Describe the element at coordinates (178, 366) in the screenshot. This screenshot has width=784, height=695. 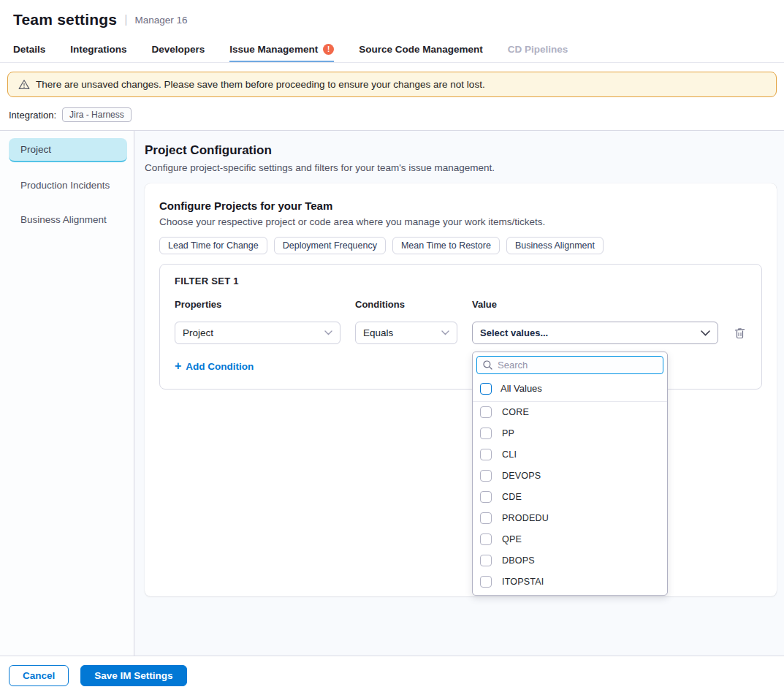
I see `plus-icon: +` at that location.